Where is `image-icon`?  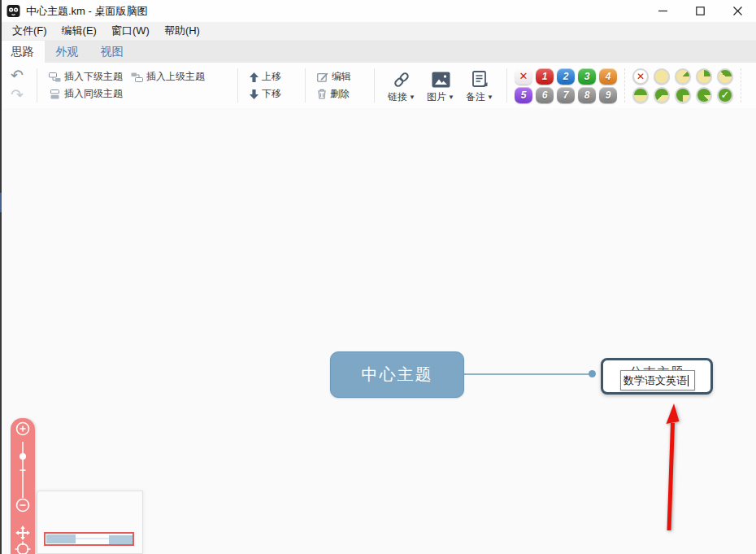
image-icon is located at coordinates (441, 80).